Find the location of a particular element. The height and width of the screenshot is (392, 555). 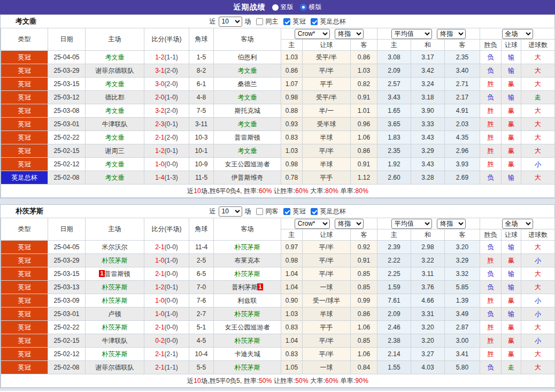

layout-horizontal-option: 横版 is located at coordinates (311, 7).